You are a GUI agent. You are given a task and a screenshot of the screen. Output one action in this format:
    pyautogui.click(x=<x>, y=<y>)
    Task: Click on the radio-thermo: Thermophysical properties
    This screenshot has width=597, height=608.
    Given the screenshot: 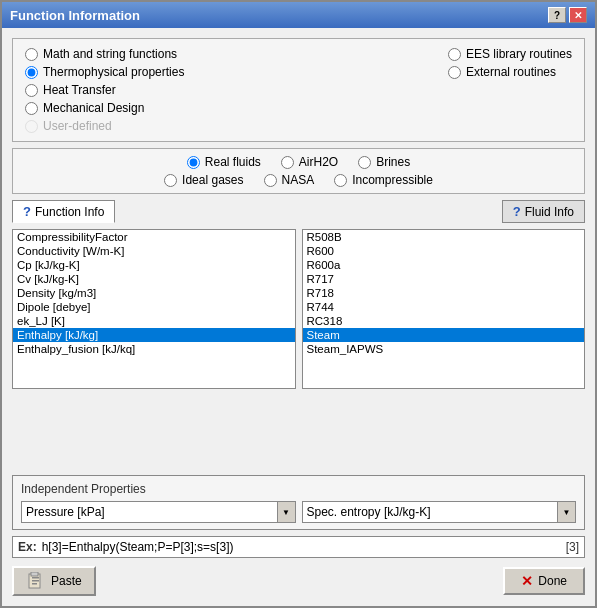 What is the action you would take?
    pyautogui.click(x=222, y=72)
    